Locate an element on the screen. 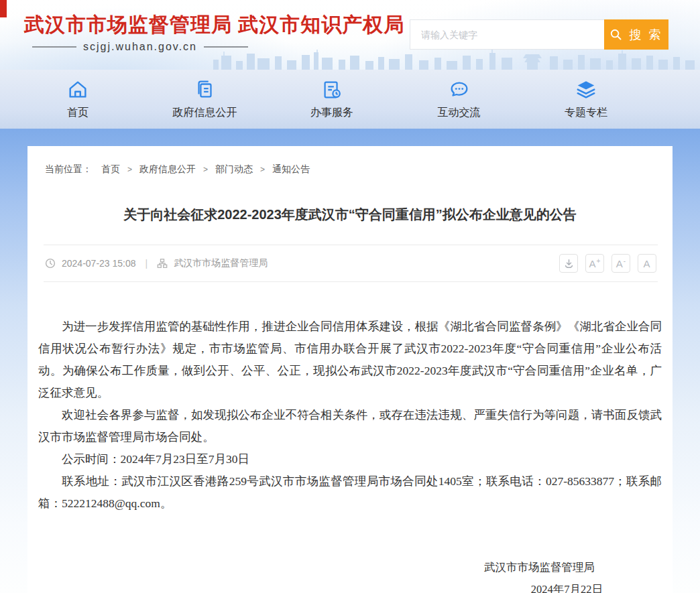 The image size is (700, 593). signature-org: 武汉市市场监督管理局 is located at coordinates (350, 567).